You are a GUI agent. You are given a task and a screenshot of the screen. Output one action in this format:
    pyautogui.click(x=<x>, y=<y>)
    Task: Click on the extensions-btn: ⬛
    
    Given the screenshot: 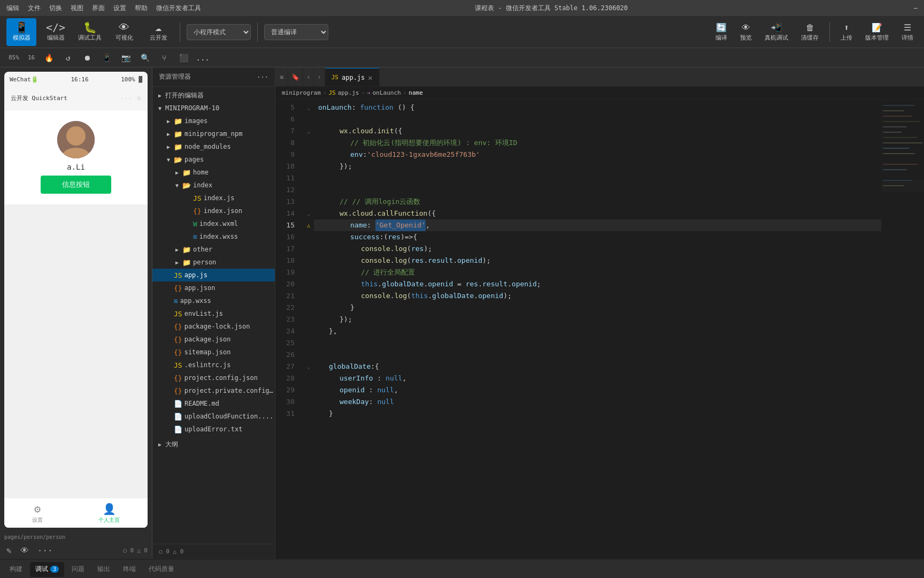 What is the action you would take?
    pyautogui.click(x=183, y=58)
    